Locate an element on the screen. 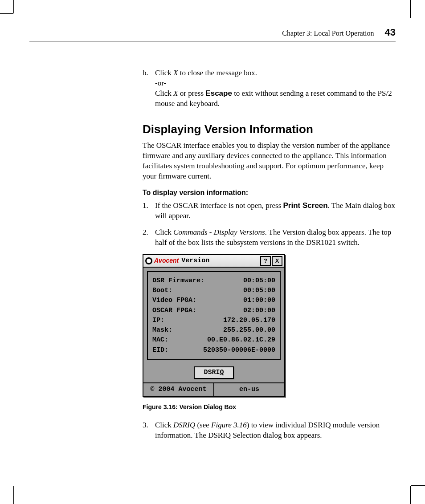  locale-label: en-us is located at coordinates (249, 390).